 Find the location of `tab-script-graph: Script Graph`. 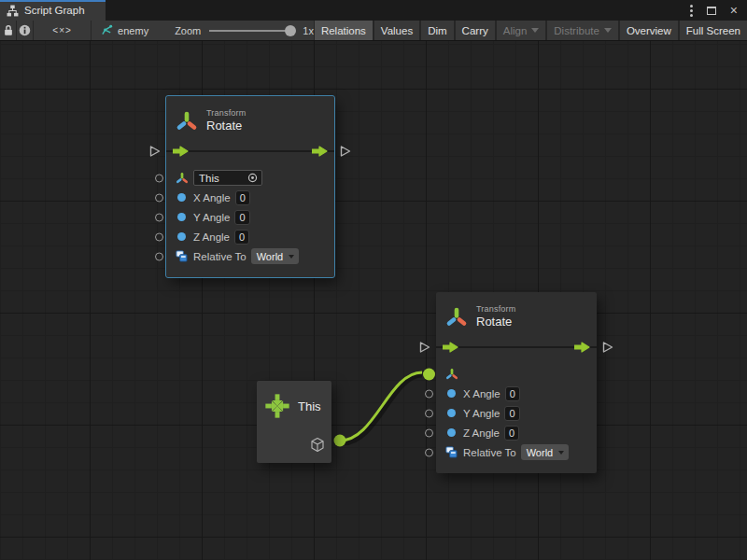

tab-script-graph: Script Graph is located at coordinates (52, 10).